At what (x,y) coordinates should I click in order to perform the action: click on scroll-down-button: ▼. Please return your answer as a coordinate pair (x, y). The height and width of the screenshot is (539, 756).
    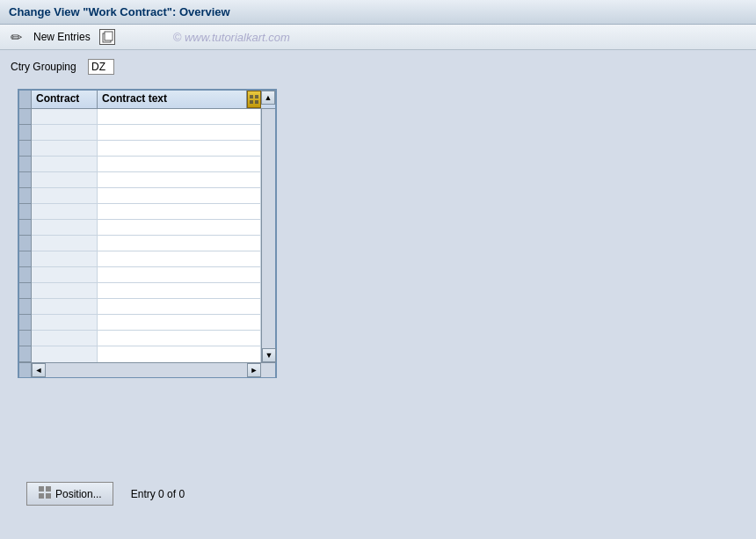
    Looking at the image, I should click on (269, 355).